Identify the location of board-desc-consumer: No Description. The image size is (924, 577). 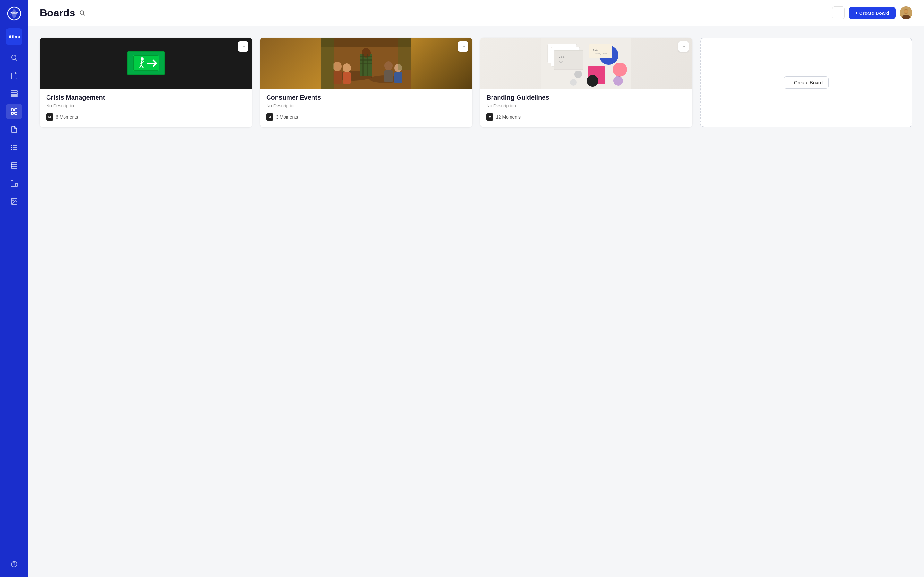
(366, 106).